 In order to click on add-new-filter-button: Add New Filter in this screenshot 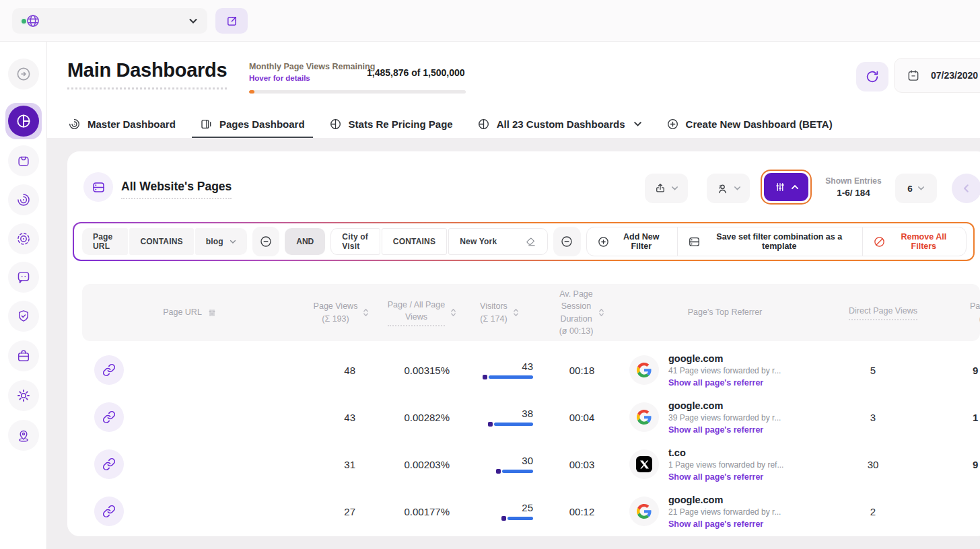, I will do `click(632, 242)`.